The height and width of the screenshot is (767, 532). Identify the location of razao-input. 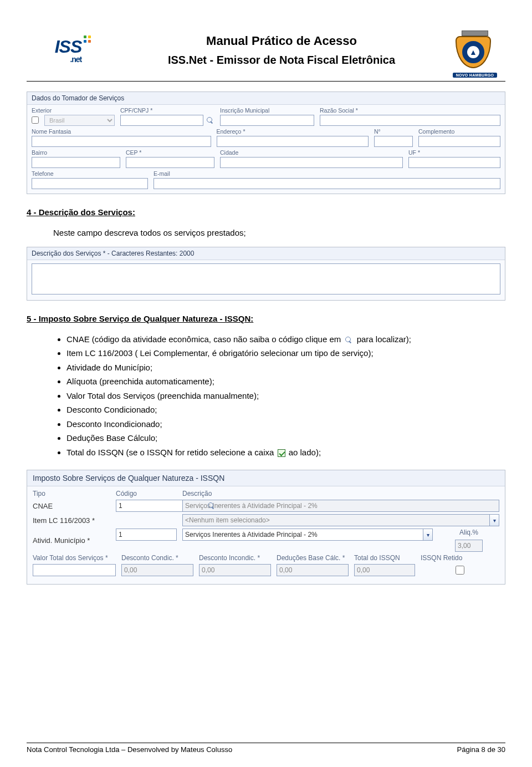
(410, 120).